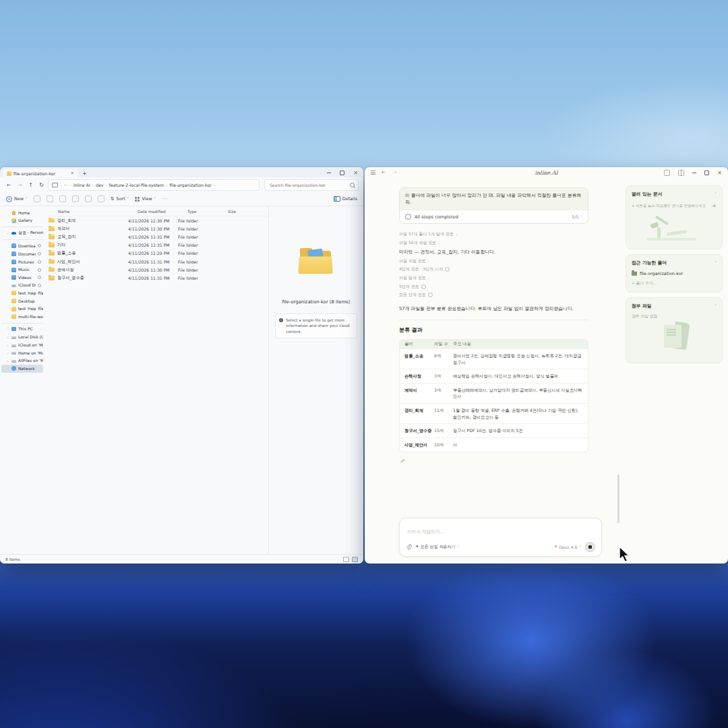 The image size is (728, 728). What do you see at coordinates (619, 499) in the screenshot?
I see `chat-scrollbar` at bounding box center [619, 499].